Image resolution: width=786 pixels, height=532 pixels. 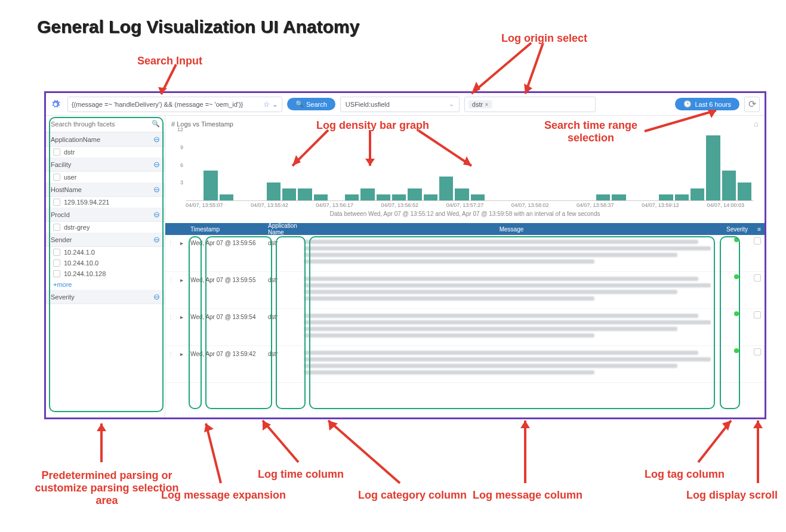 I want to click on facet-group-head: HostName⊖, so click(x=105, y=190).